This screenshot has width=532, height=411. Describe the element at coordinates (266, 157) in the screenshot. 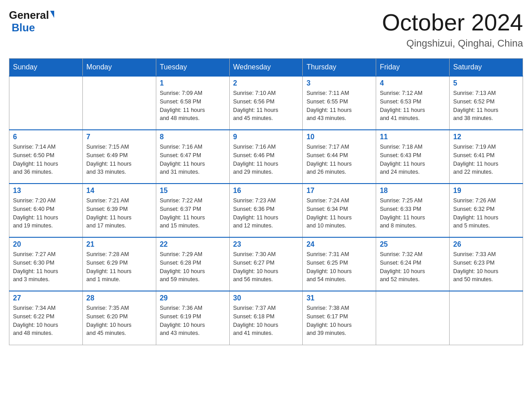

I see `day-cell: 9Sunrise: 7:16 AM Sunset: 6:46 PM Daylig…` at that location.